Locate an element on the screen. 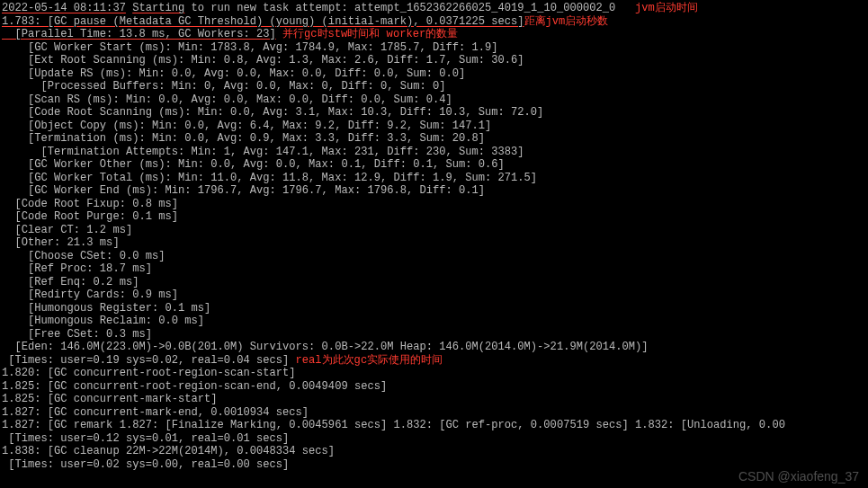 Image resolution: width=868 pixels, height=488 pixels. log-line: [Code Root Purge: 0.1 ms] is located at coordinates (90, 217).